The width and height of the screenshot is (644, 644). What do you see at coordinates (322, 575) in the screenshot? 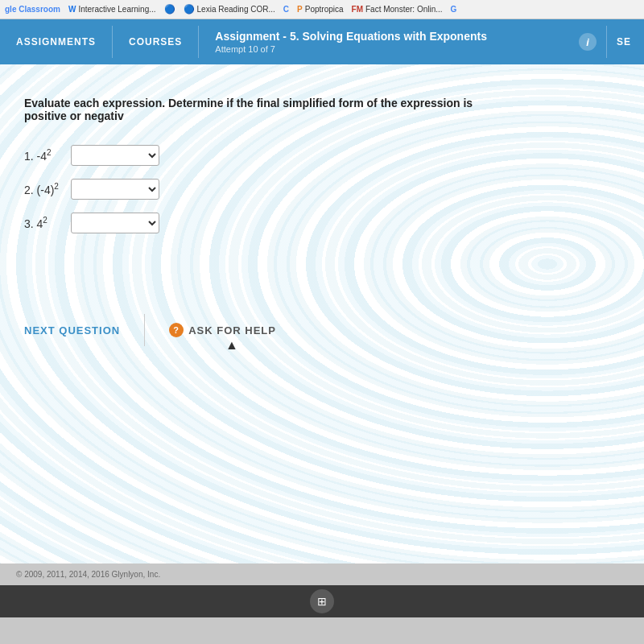
I see `footer: © 2009, 2011, 2014, 2016 Glynlyon, Inc.` at bounding box center [322, 575].